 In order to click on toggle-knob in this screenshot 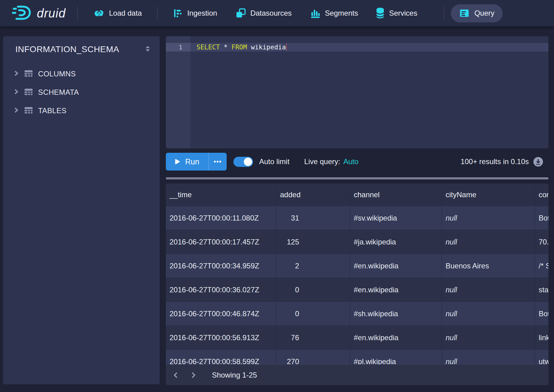, I will do `click(248, 162)`.